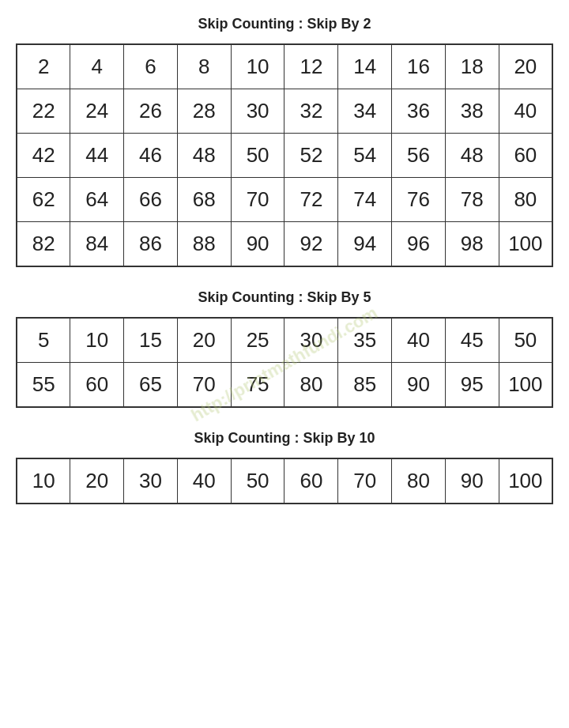  Describe the element at coordinates (365, 245) in the screenshot. I see `table-cell: 94` at that location.